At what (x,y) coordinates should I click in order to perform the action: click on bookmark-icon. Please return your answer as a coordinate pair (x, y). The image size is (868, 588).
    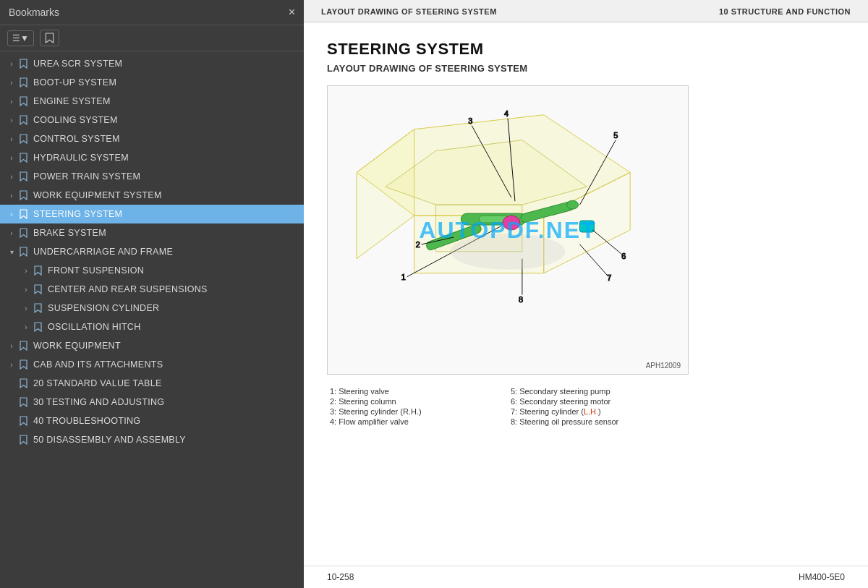
    Looking at the image, I should click on (49, 38).